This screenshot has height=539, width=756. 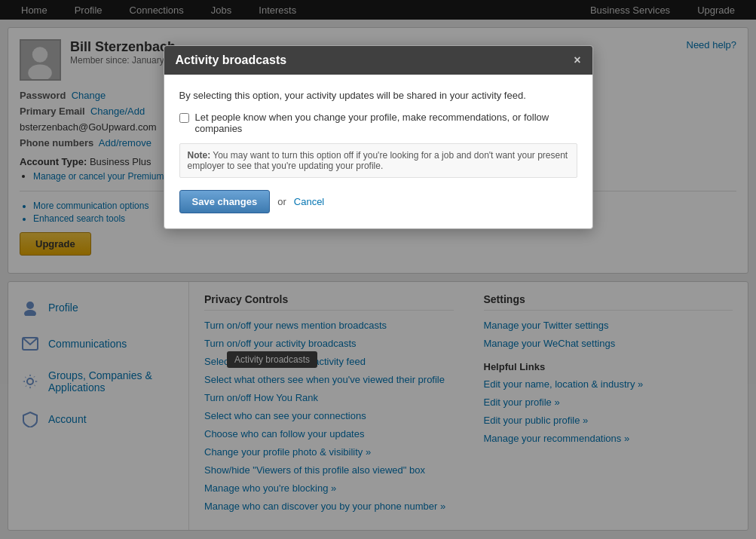 I want to click on modal-close-button: ×, so click(x=577, y=60).